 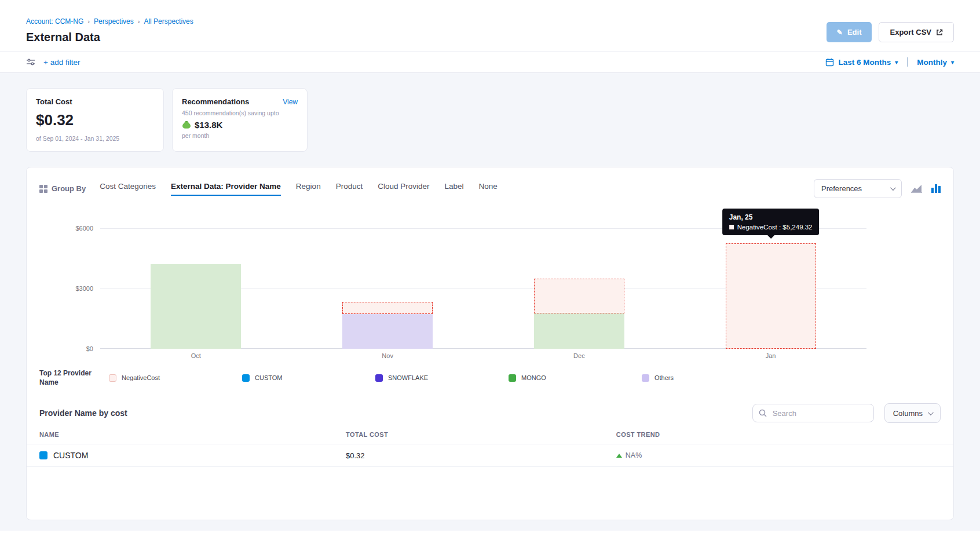 What do you see at coordinates (79, 289) in the screenshot?
I see `y-axis-tick: $3000` at bounding box center [79, 289].